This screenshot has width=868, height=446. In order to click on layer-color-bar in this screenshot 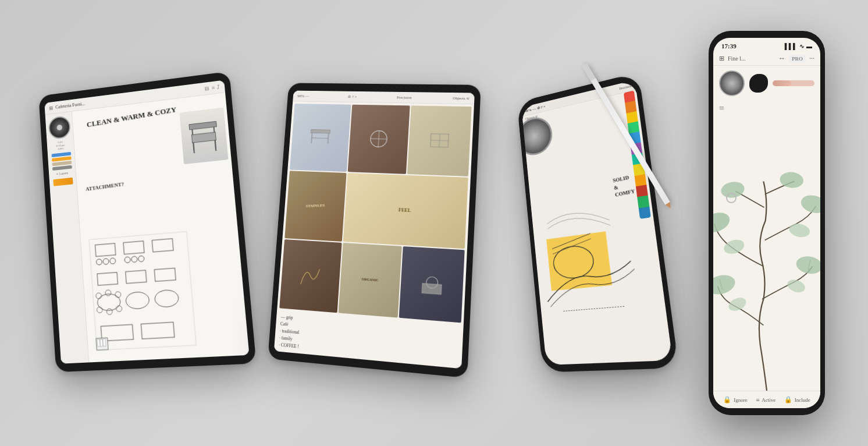, I will do `click(63, 182)`.